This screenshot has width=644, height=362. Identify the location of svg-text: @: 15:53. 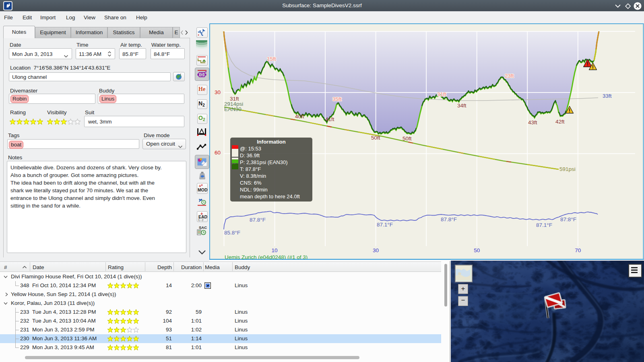
(250, 149).